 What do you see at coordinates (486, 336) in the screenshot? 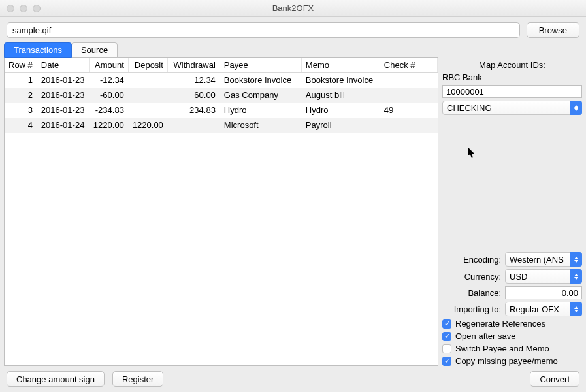
I see `chk-open-label: Open after save` at bounding box center [486, 336].